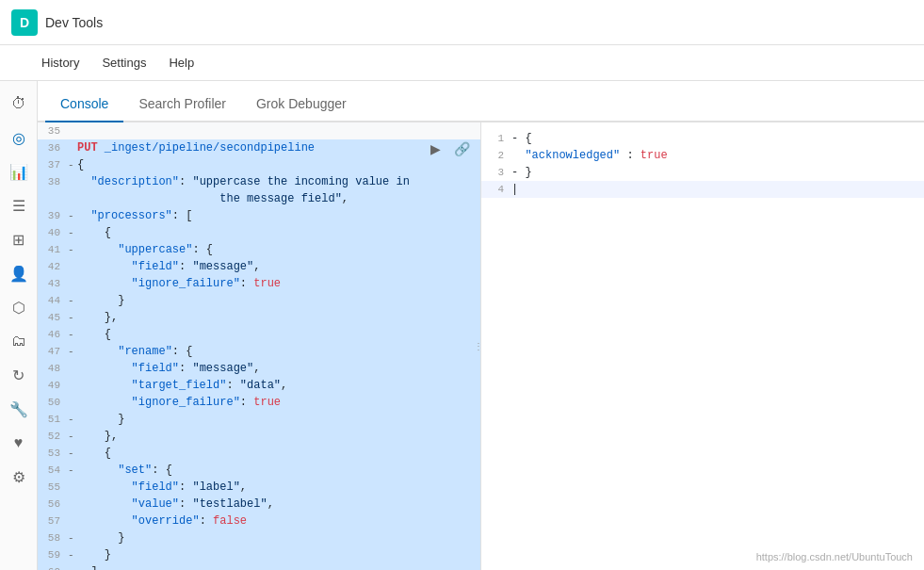 The width and height of the screenshot is (924, 570). Describe the element at coordinates (19, 477) in the screenshot. I see `sidebar-icon-gear: ⚙` at that location.